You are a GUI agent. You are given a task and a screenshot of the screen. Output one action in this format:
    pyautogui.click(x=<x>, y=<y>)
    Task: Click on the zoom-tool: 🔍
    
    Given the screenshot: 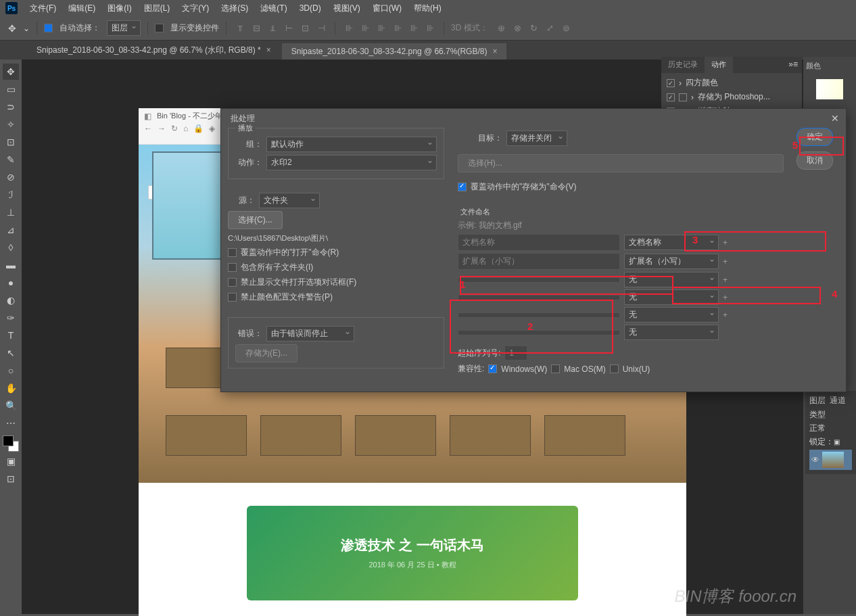 What is the action you would take?
    pyautogui.click(x=11, y=406)
    